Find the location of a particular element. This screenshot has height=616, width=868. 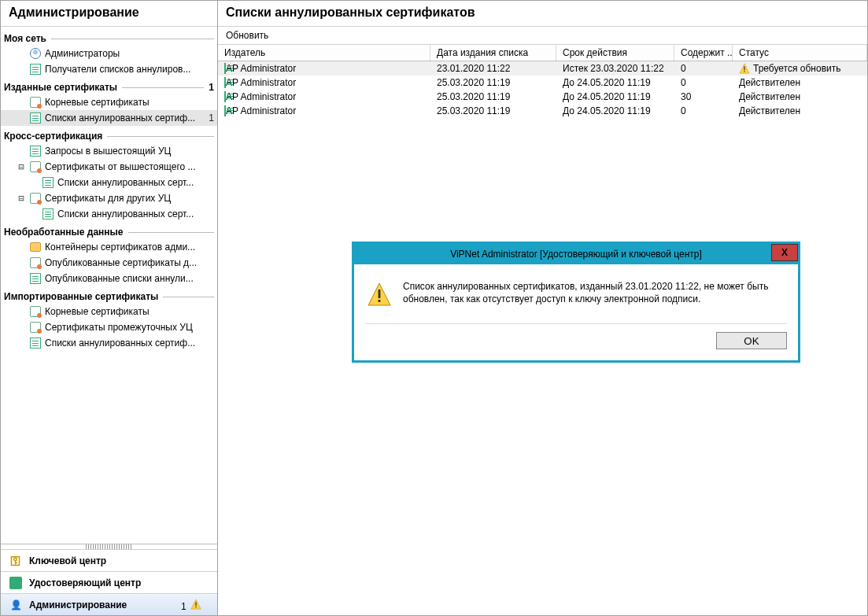

nav-button-label: Администрирование is located at coordinates (78, 605).